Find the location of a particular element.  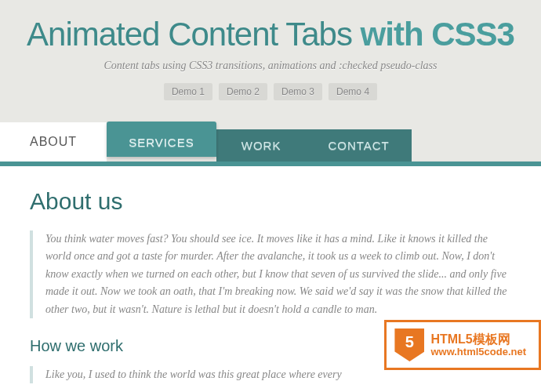

demo-3-button: Demo 3 is located at coordinates (298, 92).